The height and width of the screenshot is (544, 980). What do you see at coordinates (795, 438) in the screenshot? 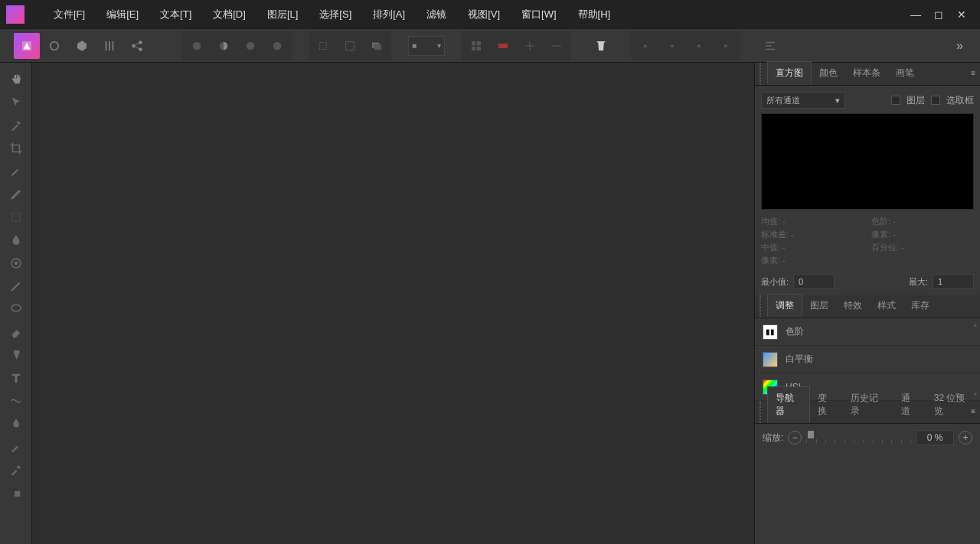
I see `zoom-out-button: −` at bounding box center [795, 438].